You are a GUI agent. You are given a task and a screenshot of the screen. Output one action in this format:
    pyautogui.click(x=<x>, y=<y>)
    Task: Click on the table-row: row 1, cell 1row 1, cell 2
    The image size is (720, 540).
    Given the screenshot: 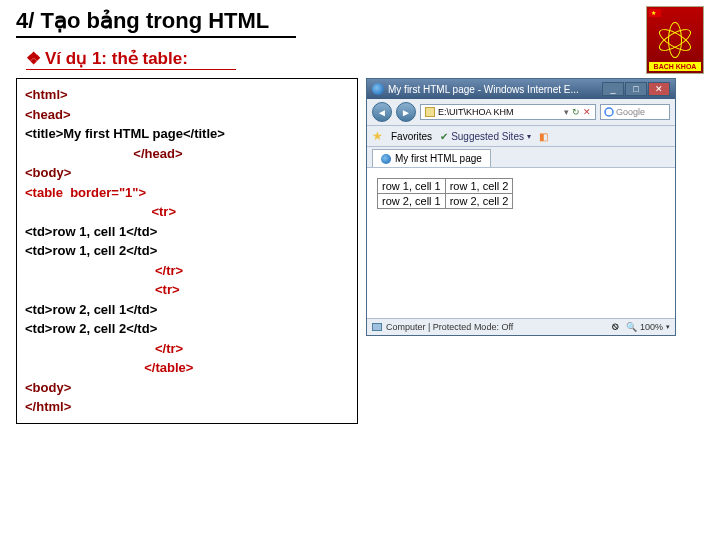 What is the action you would take?
    pyautogui.click(x=446, y=186)
    